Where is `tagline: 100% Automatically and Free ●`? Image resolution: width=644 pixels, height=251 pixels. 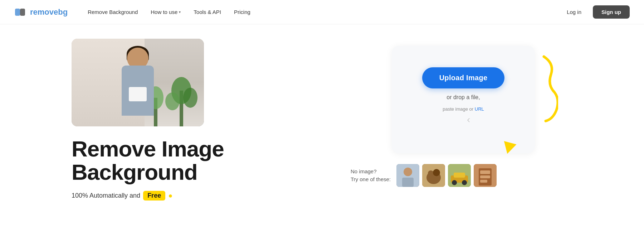 tagline: 100% Automatically and Free ● is located at coordinates (195, 196).